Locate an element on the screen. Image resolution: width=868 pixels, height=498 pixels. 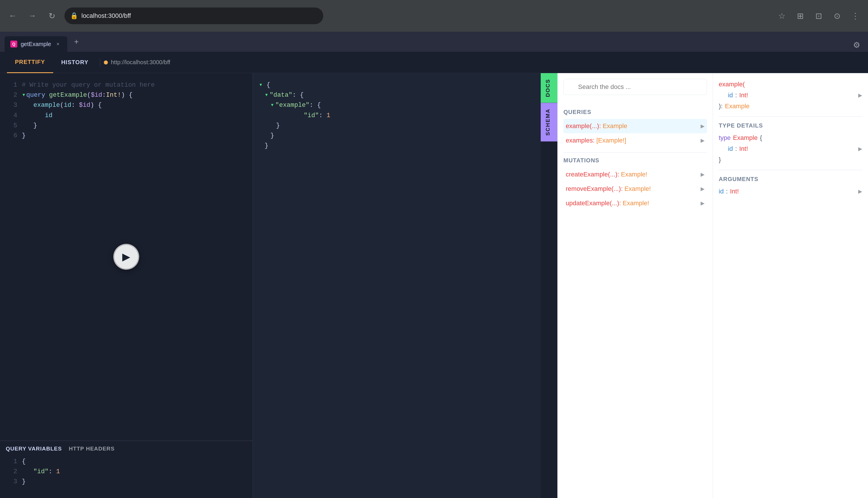
arguments-title: ARGUMENTS is located at coordinates (790, 179).